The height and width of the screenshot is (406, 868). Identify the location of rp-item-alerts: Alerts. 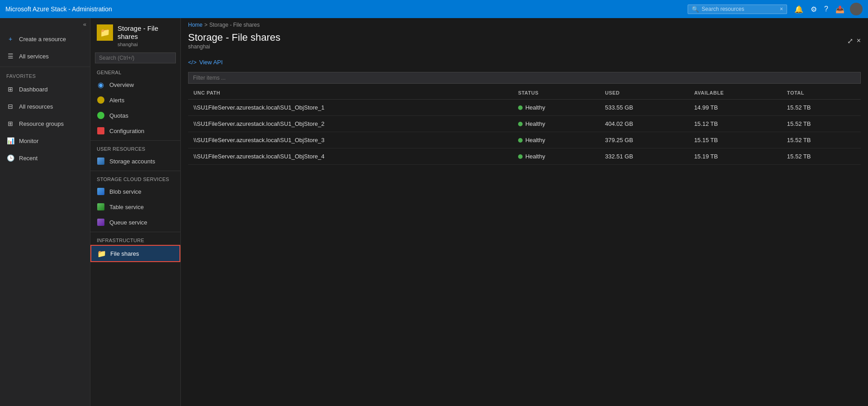
(136, 100).